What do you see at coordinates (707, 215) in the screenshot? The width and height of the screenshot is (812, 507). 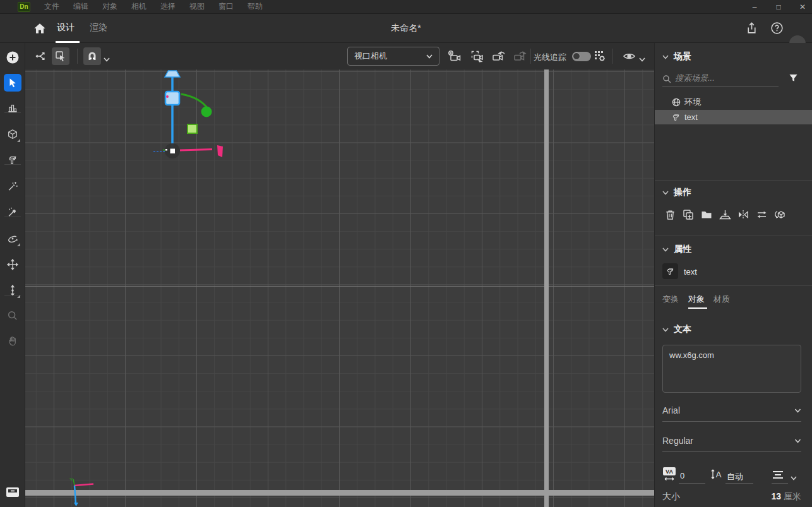 I see `group-folder-icon` at bounding box center [707, 215].